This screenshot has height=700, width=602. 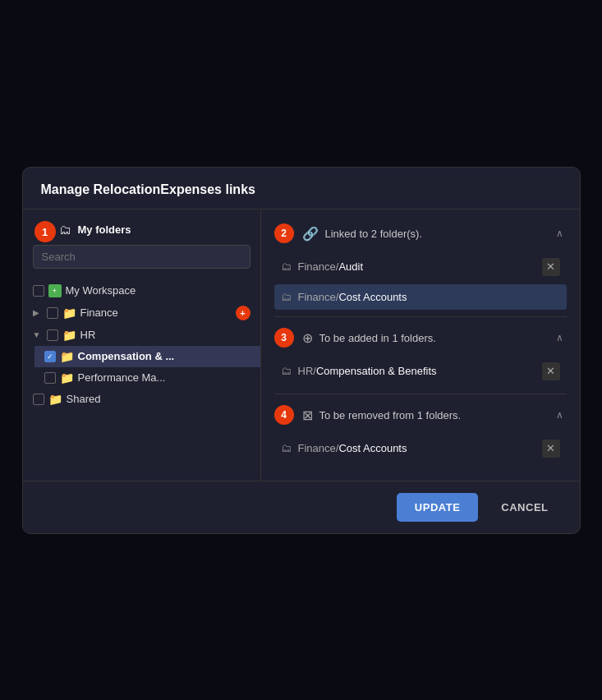 What do you see at coordinates (45, 232) in the screenshot?
I see `step-1-badge: 1` at bounding box center [45, 232].